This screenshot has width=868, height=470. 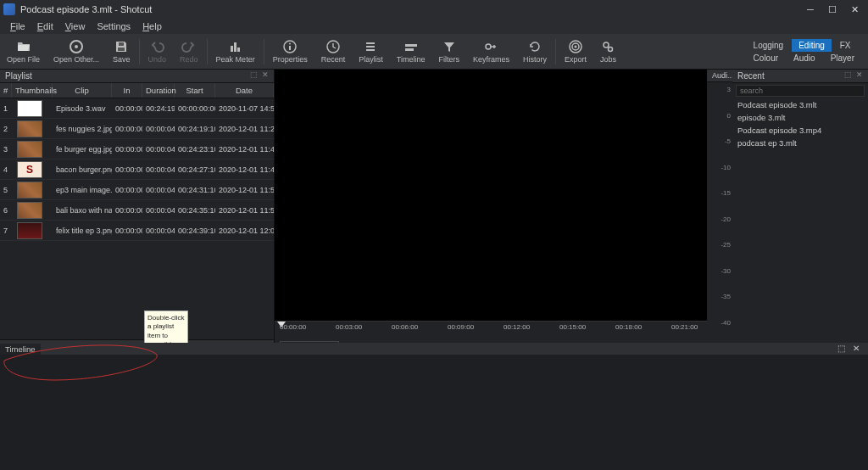 What do you see at coordinates (434, 26) in the screenshot?
I see `menubar: File Edit View Settings Help` at bounding box center [434, 26].